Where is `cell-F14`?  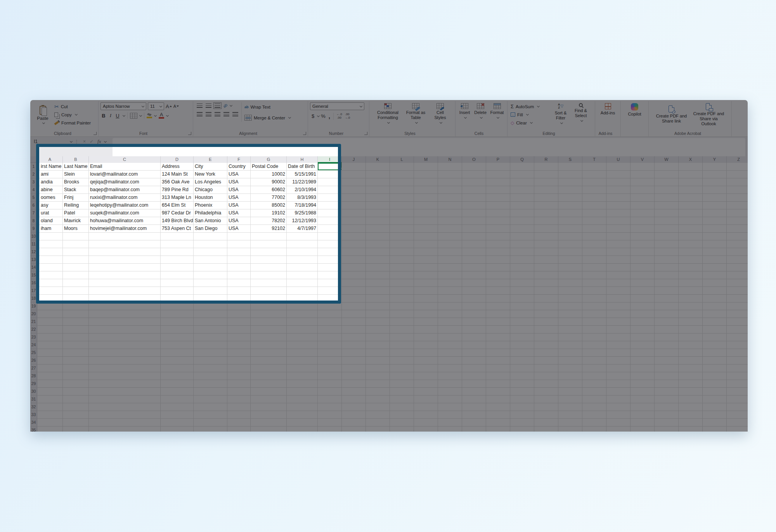
cell-F14 is located at coordinates (239, 268).